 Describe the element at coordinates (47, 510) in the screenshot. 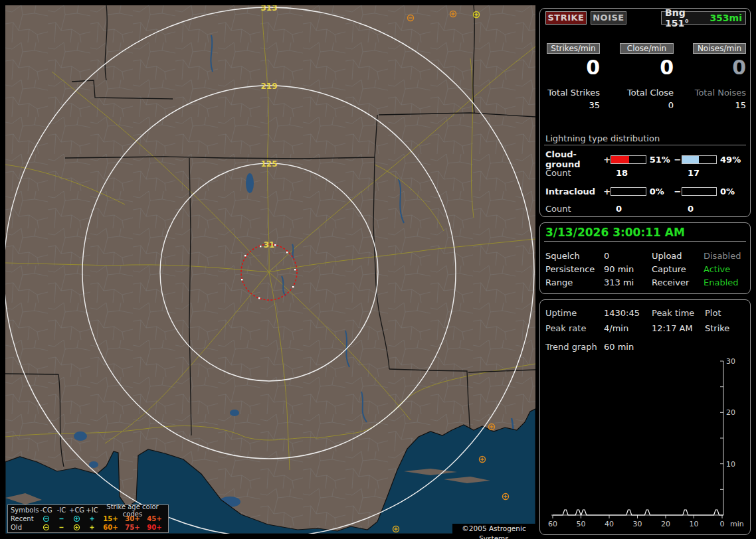

I see `legend-col-ncg: -CG` at that location.